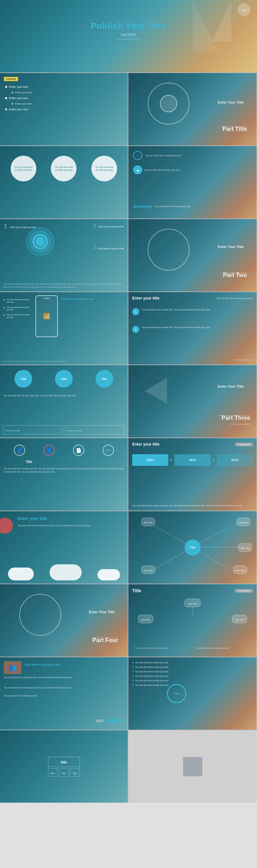 The width and height of the screenshot is (257, 868). Describe the element at coordinates (150, 460) in the screenshot. I see `text-box-1: TEXT` at that location.